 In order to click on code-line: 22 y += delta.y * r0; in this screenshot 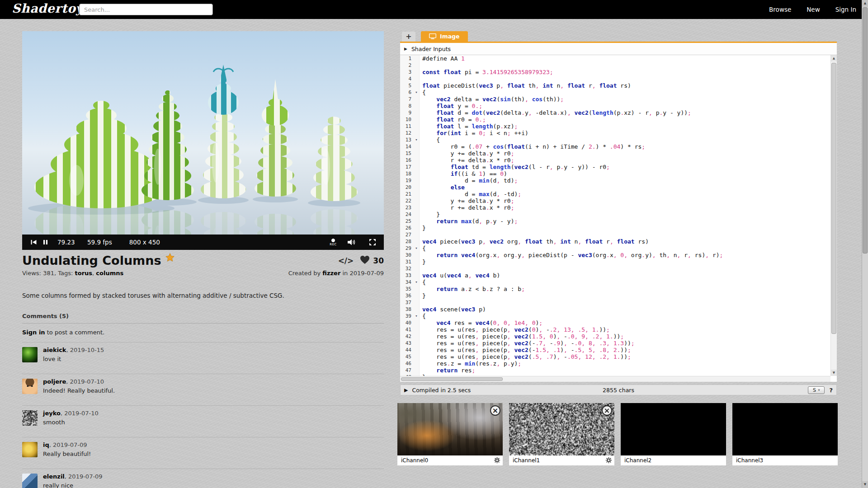, I will do `click(615, 201)`.